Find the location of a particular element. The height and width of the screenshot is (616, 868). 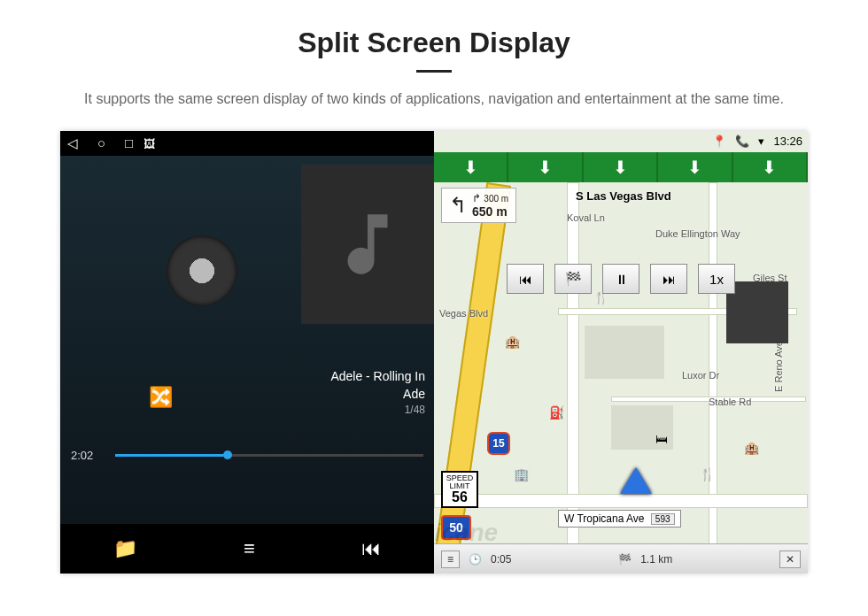

speed-limit-value: 56 is located at coordinates (460, 497).